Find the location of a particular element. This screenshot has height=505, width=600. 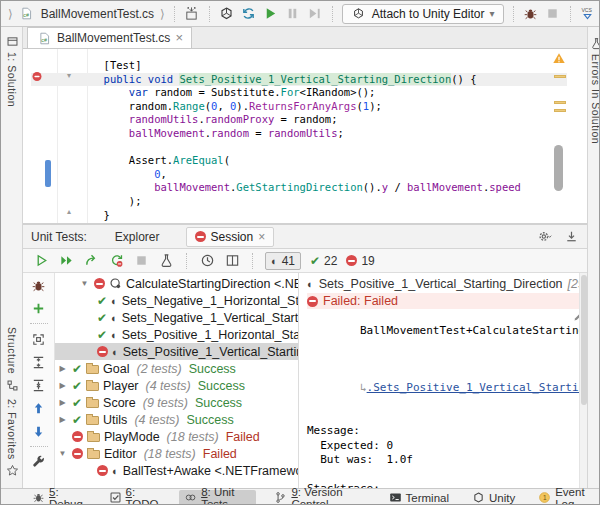

unit-tests-toolbar: ◐ 41 ✔ 22 19 is located at coordinates (305, 261).